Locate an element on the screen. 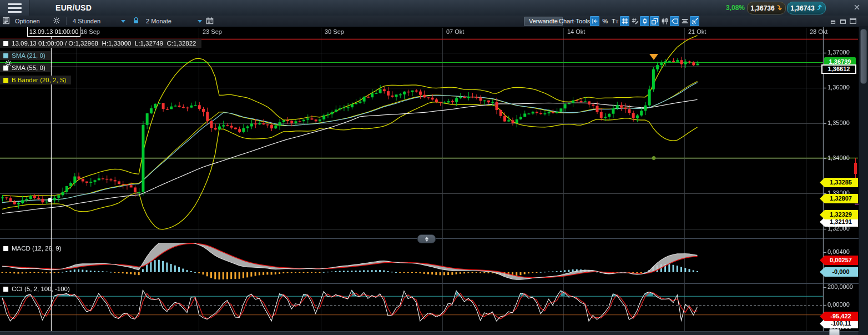  related-button: Verwandte is located at coordinates (543, 21).